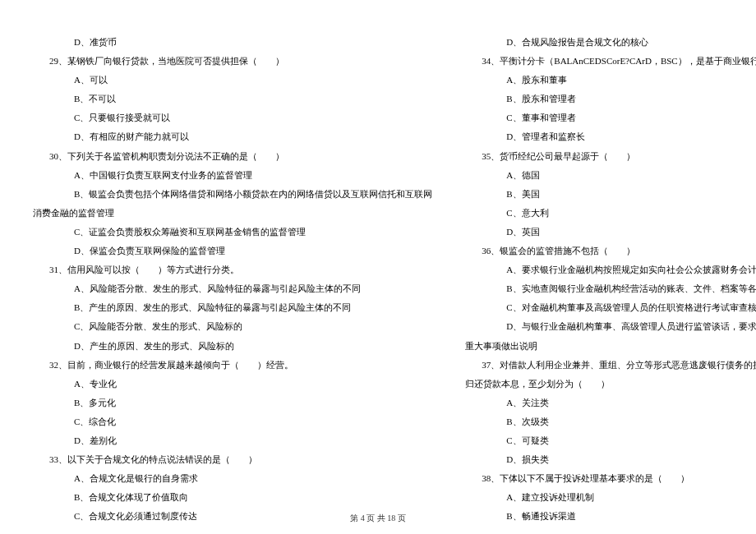 The image size is (756, 534). What do you see at coordinates (233, 232) in the screenshot?
I see `left-line-10: C、证监会负责股权众筹融资和互联网基金销售的监督管理` at bounding box center [233, 232].